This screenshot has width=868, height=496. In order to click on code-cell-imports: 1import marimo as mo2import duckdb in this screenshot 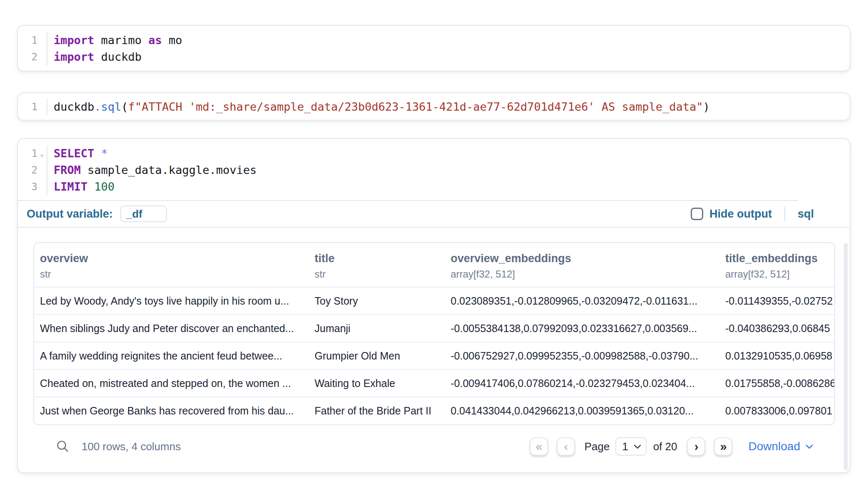, I will do `click(434, 48)`.